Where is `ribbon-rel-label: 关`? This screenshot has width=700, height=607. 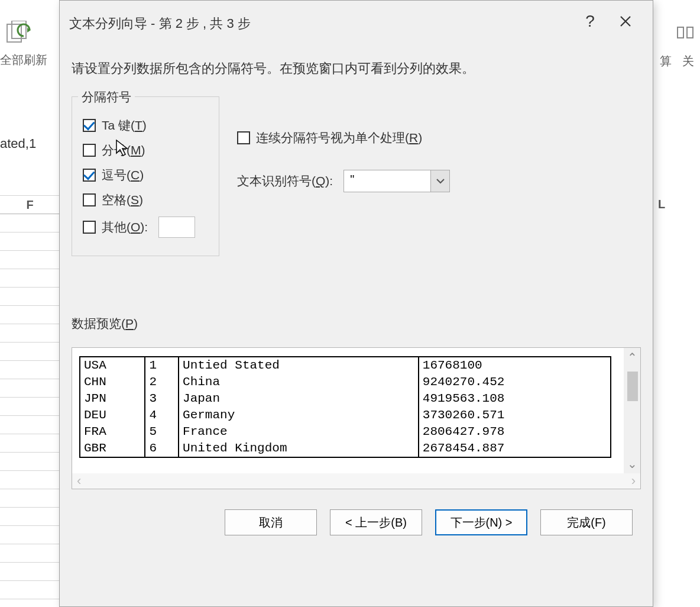 ribbon-rel-label: 关 is located at coordinates (688, 62).